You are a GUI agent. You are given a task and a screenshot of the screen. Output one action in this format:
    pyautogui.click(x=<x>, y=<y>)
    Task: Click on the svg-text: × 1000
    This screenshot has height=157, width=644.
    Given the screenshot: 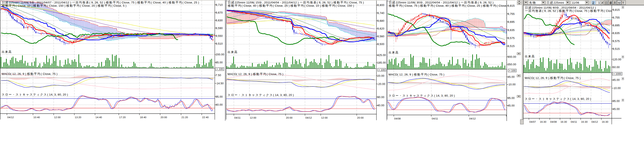 What is the action you would take?
    pyautogui.click(x=618, y=74)
    